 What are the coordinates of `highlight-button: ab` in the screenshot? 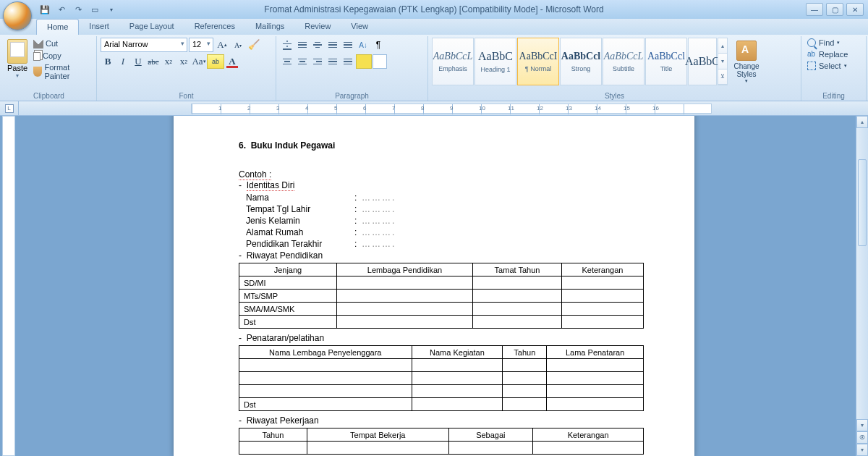 It's located at (216, 62).